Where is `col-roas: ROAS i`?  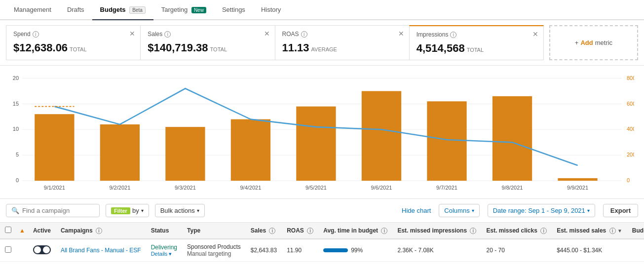 col-roas: ROAS i is located at coordinates (300, 231).